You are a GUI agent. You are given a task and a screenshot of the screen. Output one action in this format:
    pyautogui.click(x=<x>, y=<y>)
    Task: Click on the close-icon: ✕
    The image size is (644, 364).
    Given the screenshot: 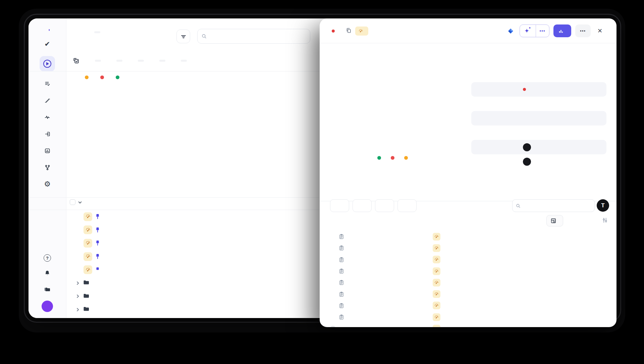 What is the action you would take?
    pyautogui.click(x=600, y=31)
    